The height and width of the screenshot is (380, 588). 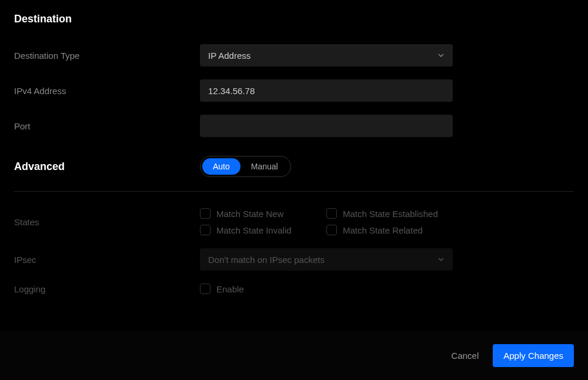 I want to click on ipsec-label: IPsec, so click(x=107, y=260).